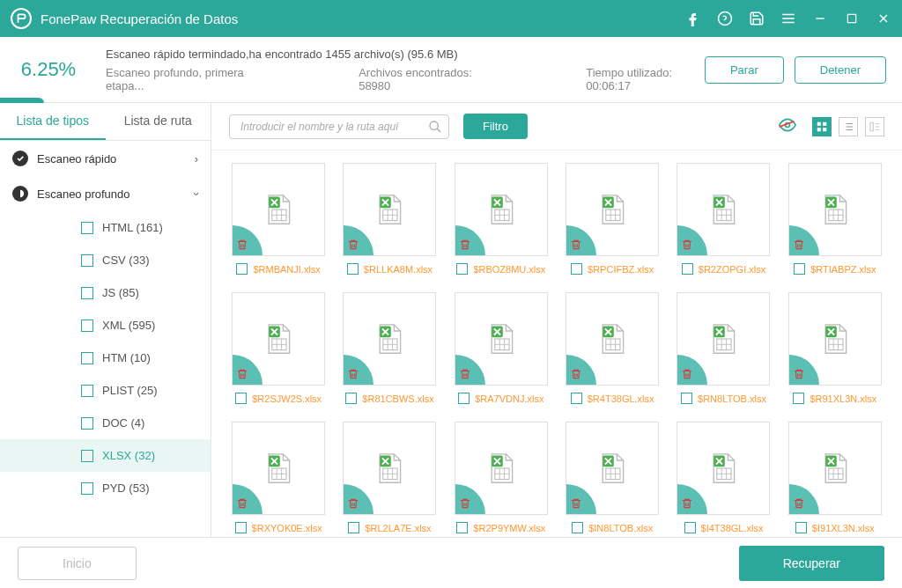  What do you see at coordinates (339, 127) in the screenshot?
I see `search-input` at bounding box center [339, 127].